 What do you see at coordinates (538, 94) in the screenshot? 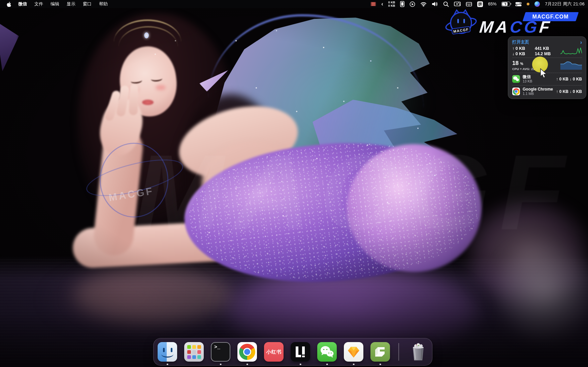
I see `process-amount: 1.1 MB` at bounding box center [538, 94].